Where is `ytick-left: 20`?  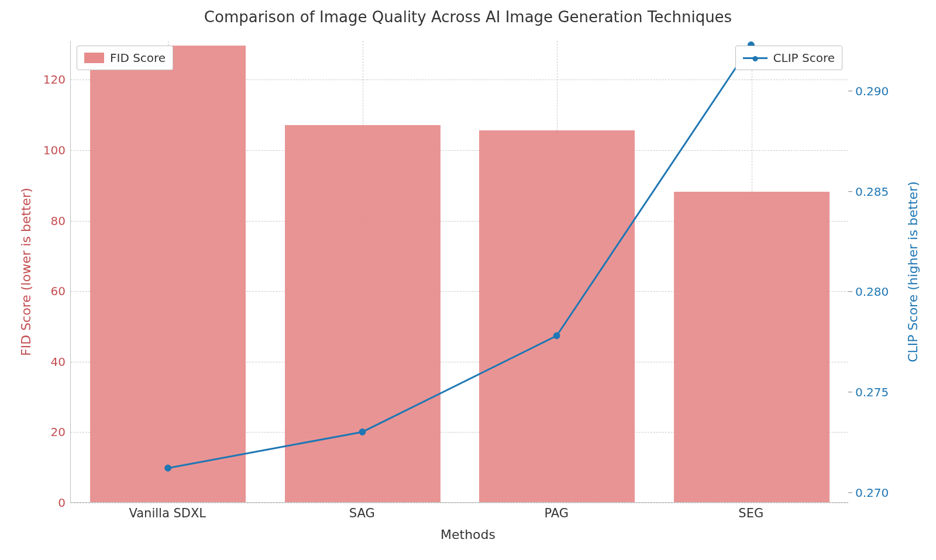 ytick-left: 20 is located at coordinates (58, 432).